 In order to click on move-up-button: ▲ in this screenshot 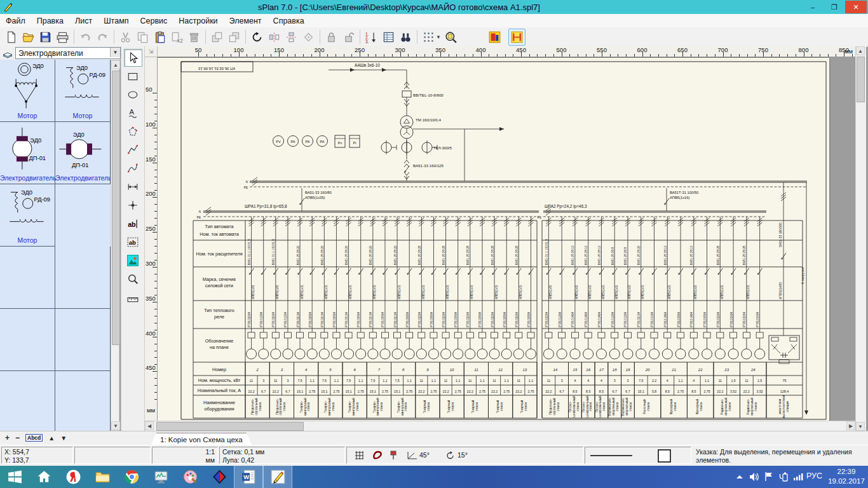, I will do `click(51, 438)`.